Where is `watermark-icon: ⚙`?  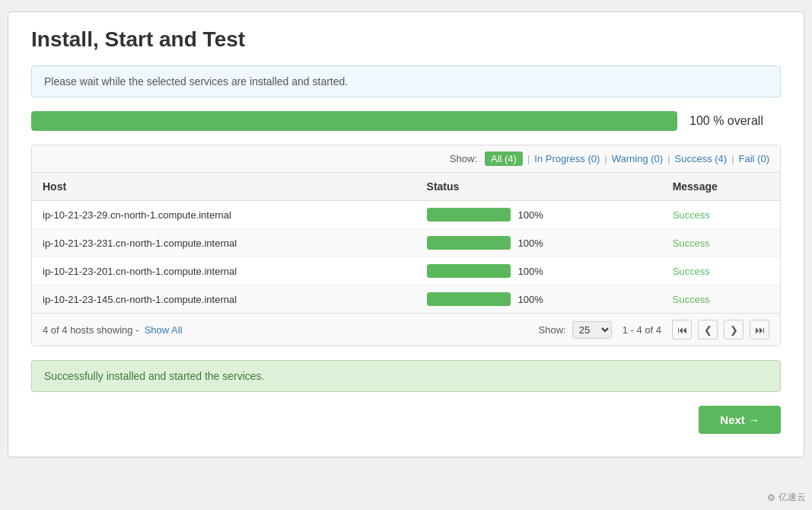
watermark-icon: ⚙ is located at coordinates (772, 498).